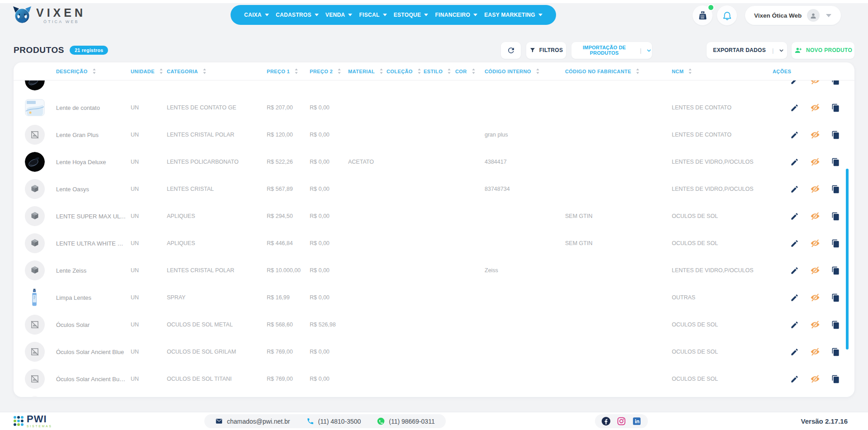 This screenshot has height=430, width=868. What do you see at coordinates (334, 421) in the screenshot?
I see `phone-link: (11) 4810-3500` at bounding box center [334, 421].